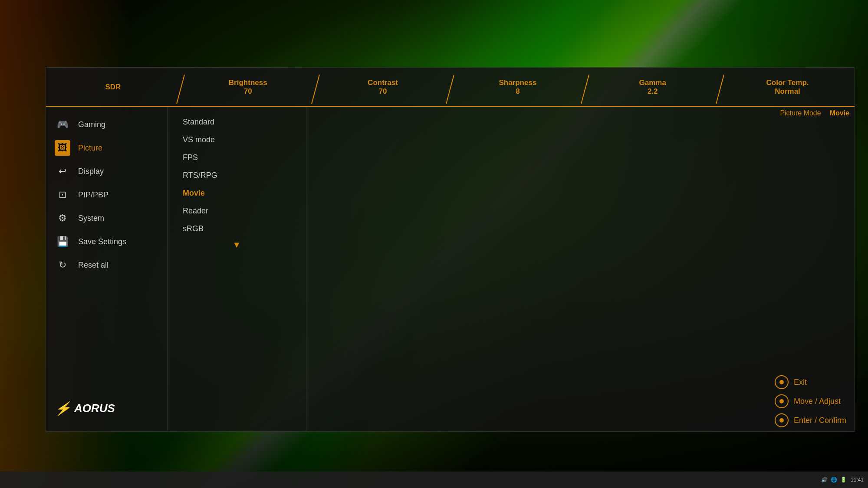 The width and height of the screenshot is (868, 488). Describe the element at coordinates (383, 83) in the screenshot. I see `header-item-label-2: Contrast` at that location.